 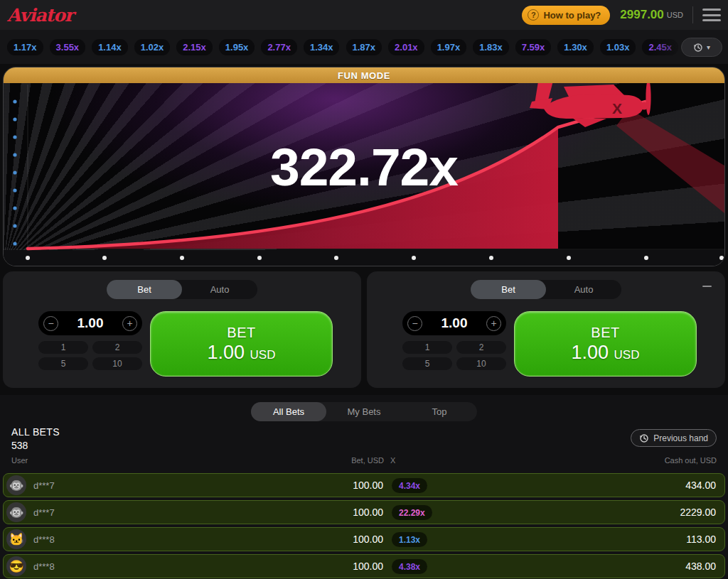 What do you see at coordinates (16, 566) in the screenshot?
I see `avatar: 😎` at bounding box center [16, 566].